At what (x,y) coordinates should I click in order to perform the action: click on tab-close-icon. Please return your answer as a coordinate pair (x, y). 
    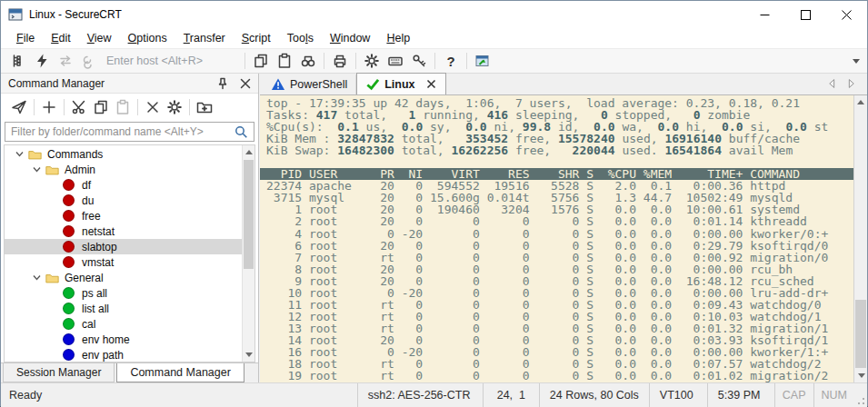
    Looking at the image, I should click on (431, 84).